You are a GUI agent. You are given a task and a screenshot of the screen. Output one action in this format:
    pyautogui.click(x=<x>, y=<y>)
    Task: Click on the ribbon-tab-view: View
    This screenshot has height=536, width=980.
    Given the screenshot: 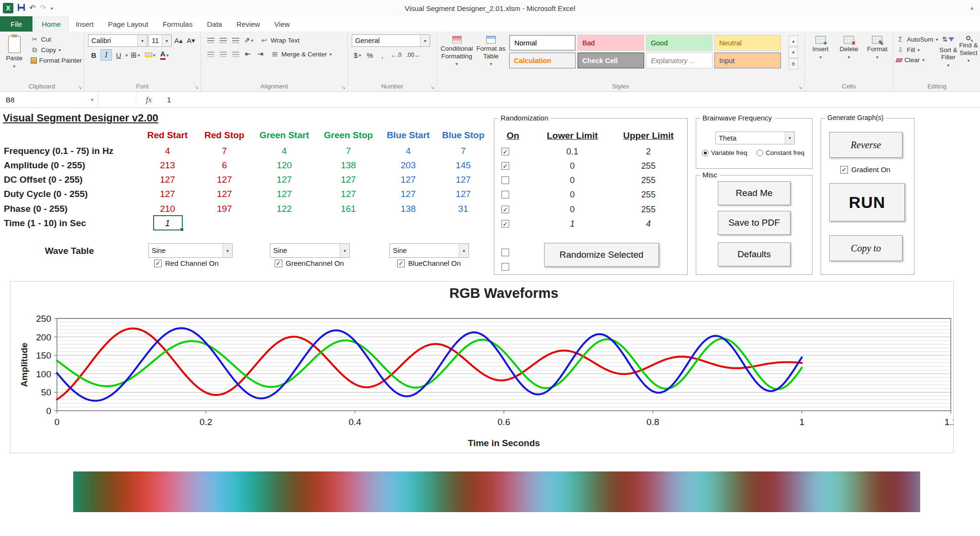 What is the action you would take?
    pyautogui.click(x=282, y=24)
    